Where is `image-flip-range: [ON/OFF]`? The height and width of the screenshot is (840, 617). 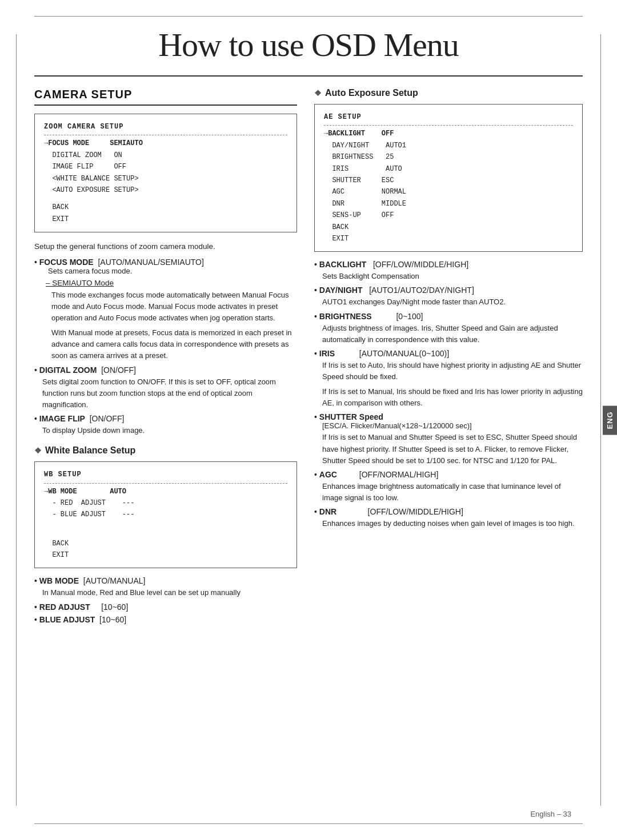
image-flip-range: [ON/OFF] is located at coordinates (107, 419).